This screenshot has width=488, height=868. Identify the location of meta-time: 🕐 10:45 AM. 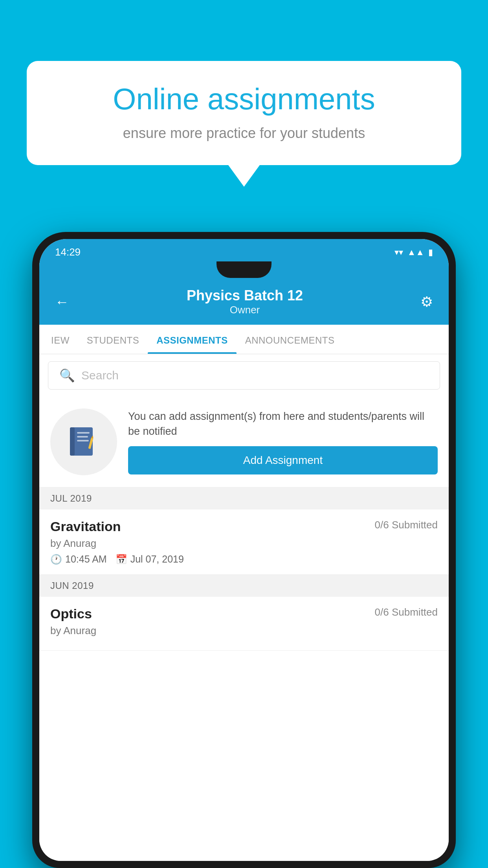
(79, 559).